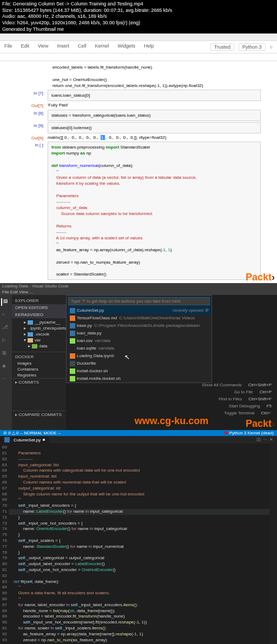  I want to click on folder-pycache: ▸__pycache__, so click(39, 322).